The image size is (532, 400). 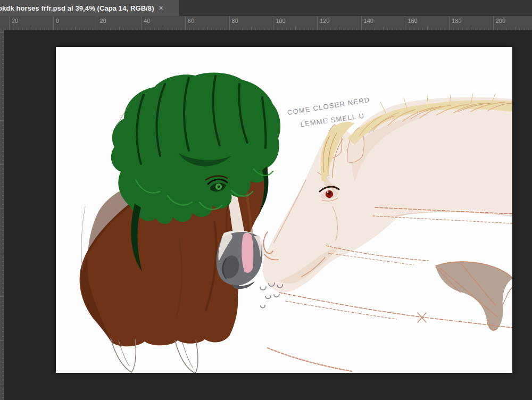 I want to click on ruler-label: 140, so click(x=369, y=21).